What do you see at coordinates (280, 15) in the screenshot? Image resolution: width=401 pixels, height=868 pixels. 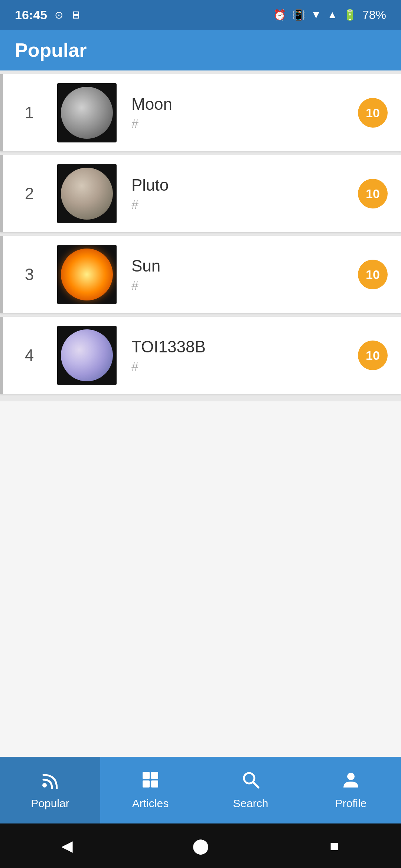 I see `alarm-icon: ⏰` at bounding box center [280, 15].